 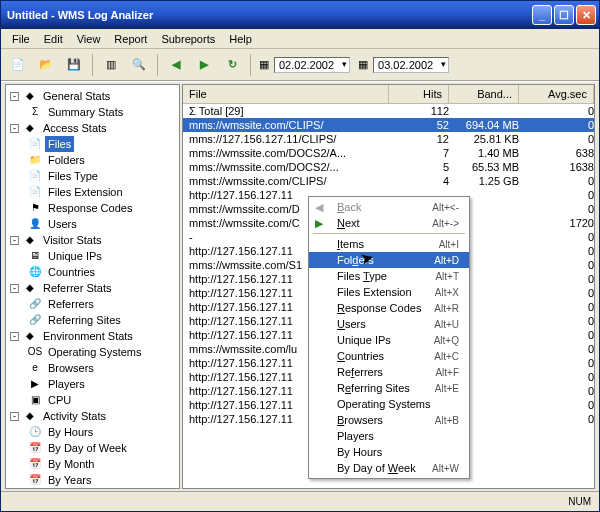 What do you see at coordinates (388, 153) in the screenshot?
I see `table-row: mms://wmssite.com/DOCS2/A...71.40 MB638` at bounding box center [388, 153].